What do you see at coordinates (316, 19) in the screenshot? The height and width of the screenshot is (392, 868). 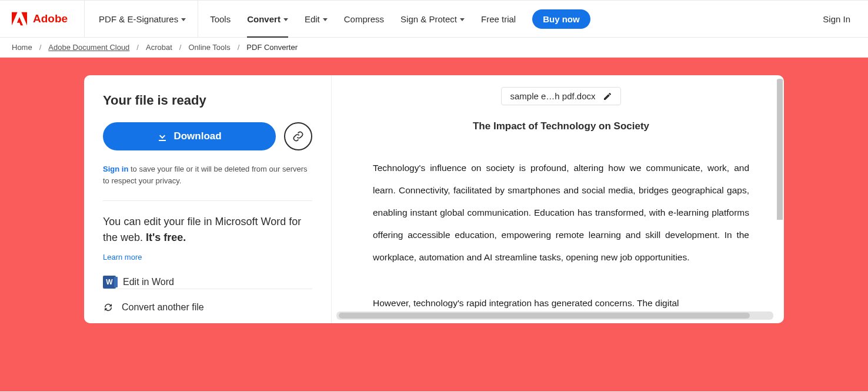 I see `nav-edit: Edit` at bounding box center [316, 19].